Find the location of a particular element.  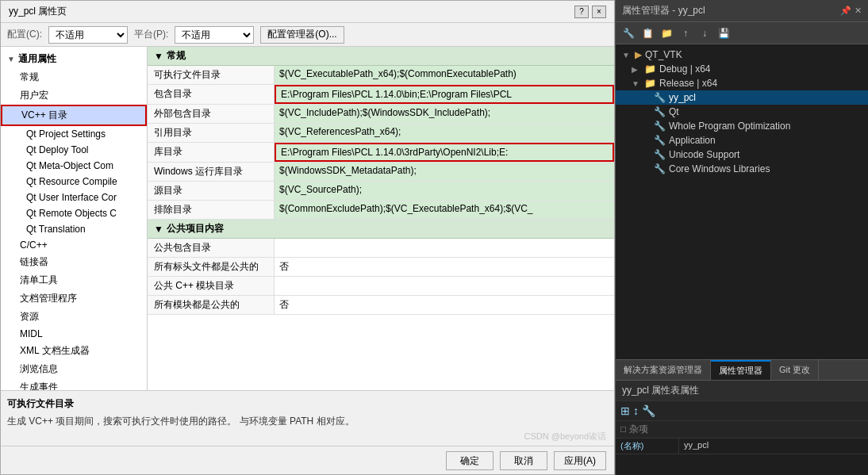

prop-name-executable: 可执行文件目录 is located at coordinates (211, 75).